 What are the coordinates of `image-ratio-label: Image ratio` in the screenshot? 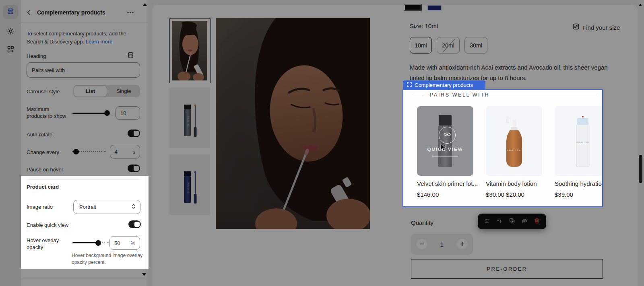 It's located at (39, 207).